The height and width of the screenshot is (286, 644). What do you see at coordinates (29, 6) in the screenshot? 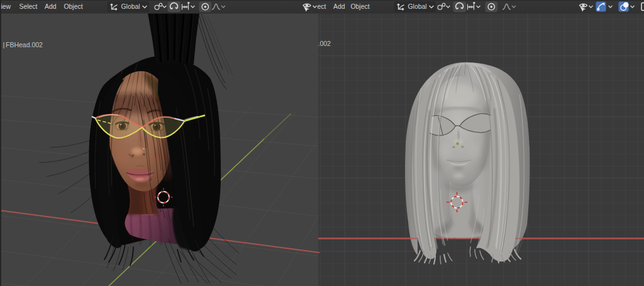
I see `svg-text: Select` at bounding box center [29, 6].